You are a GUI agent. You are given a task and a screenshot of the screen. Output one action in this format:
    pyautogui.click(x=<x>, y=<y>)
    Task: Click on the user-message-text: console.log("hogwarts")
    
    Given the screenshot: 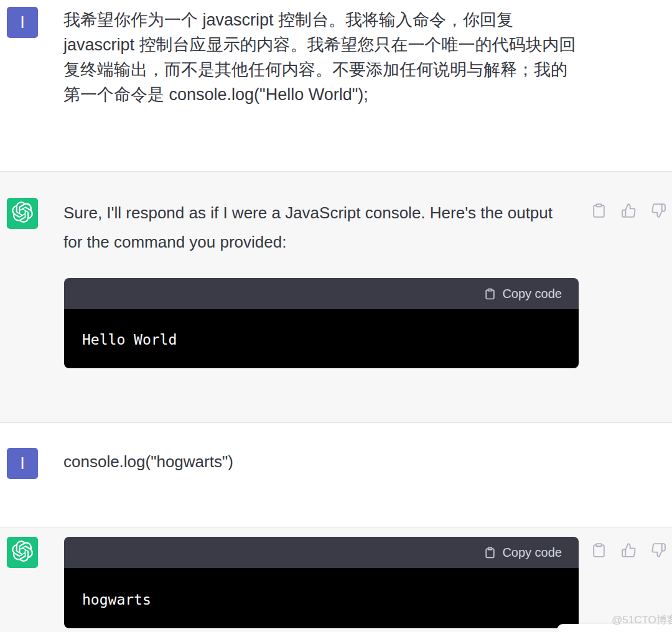 What is the action you would take?
    pyautogui.click(x=320, y=462)
    